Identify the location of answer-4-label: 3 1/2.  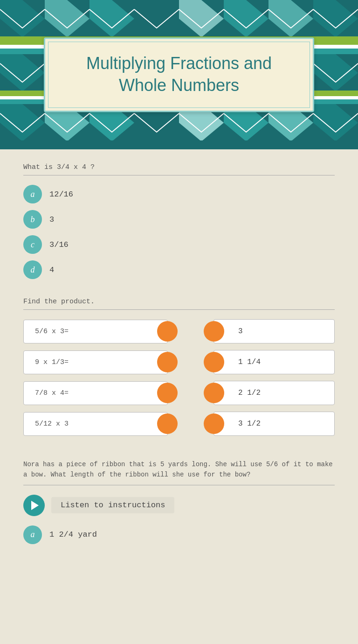
(249, 424).